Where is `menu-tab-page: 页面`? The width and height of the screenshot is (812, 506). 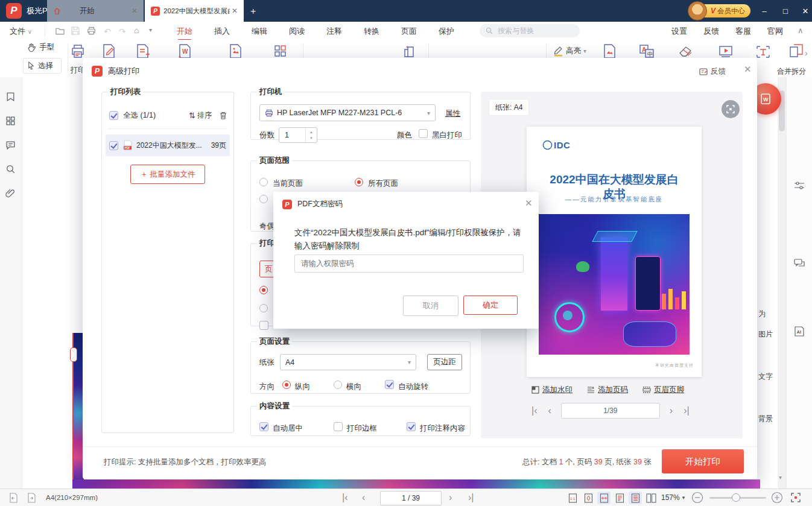 menu-tab-page: 页面 is located at coordinates (409, 31).